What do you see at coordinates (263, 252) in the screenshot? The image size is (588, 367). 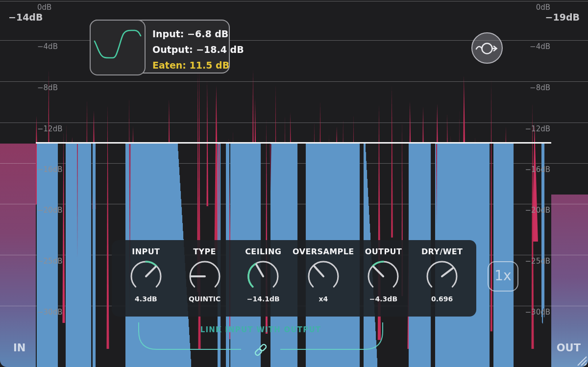 I see `knob-label-ceiling: CEILING` at bounding box center [263, 252].